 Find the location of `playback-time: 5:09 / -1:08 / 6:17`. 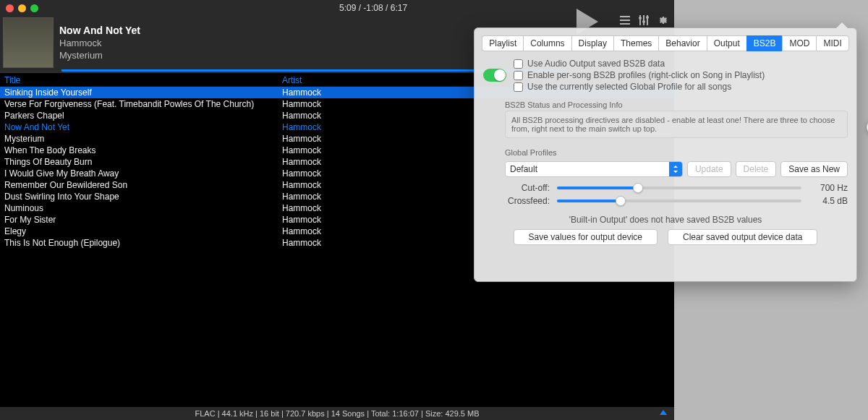

playback-time: 5:09 / -1:08 / 6:17 is located at coordinates (373, 8).